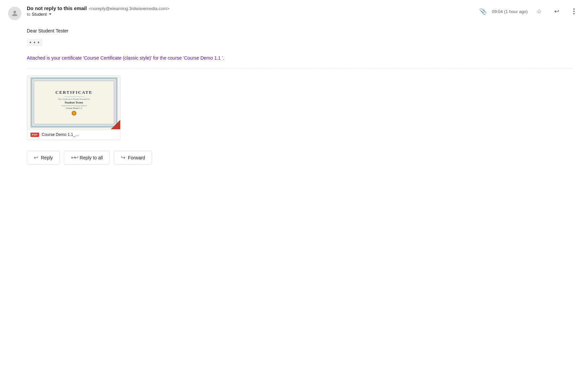 This screenshot has width=588, height=367. What do you see at coordinates (36, 157) in the screenshot?
I see `reply-icon: ↩` at bounding box center [36, 157].